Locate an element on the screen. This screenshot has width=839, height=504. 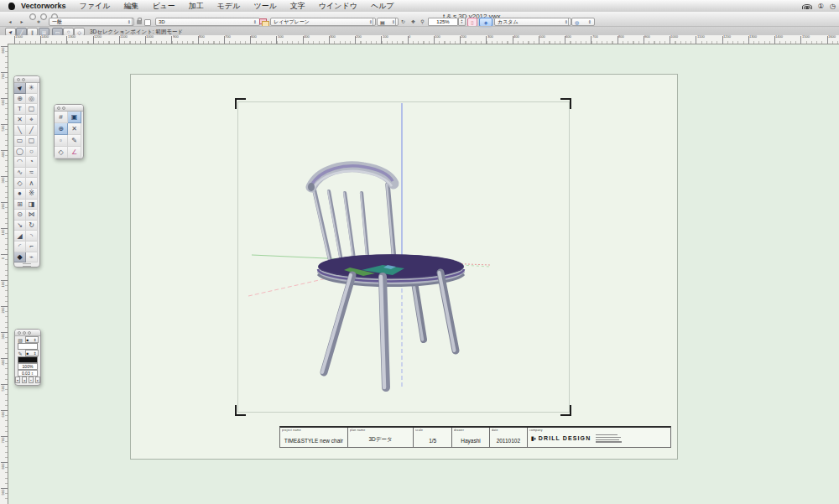
menu-3: ビュー is located at coordinates (163, 6).